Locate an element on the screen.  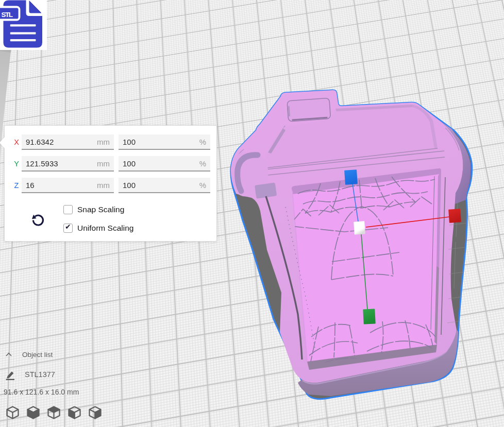
scale-x-mm-field: mm is located at coordinates (68, 142).